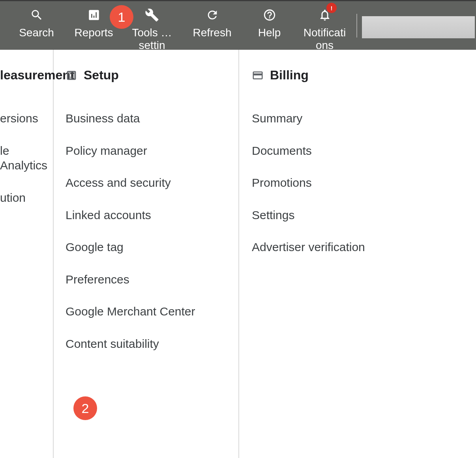 Image resolution: width=476 pixels, height=458 pixels. What do you see at coordinates (152, 118) in the screenshot?
I see `menu-item-business-data: Business data` at bounding box center [152, 118].